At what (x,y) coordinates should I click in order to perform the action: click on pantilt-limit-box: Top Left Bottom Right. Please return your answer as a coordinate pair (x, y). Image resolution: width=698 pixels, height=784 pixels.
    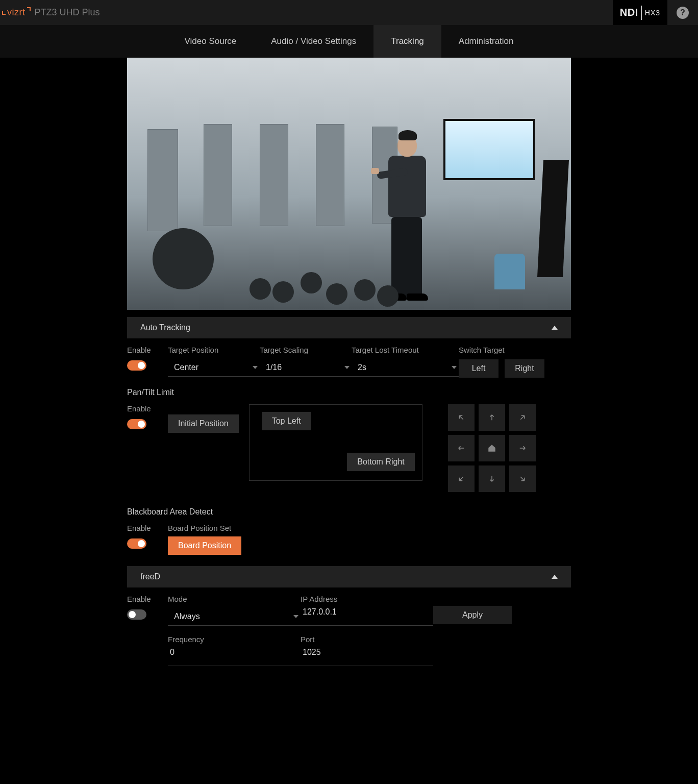
    Looking at the image, I should click on (336, 443).